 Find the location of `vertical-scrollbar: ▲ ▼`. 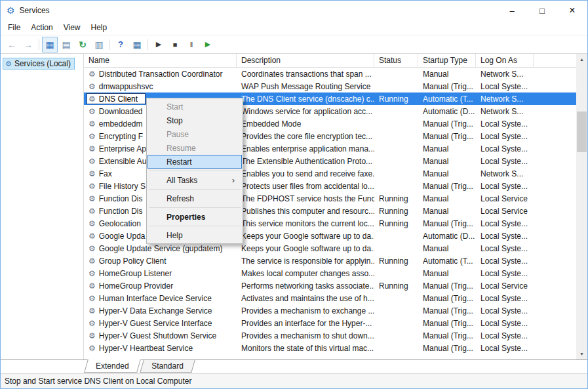

vertical-scrollbar: ▲ ▼ is located at coordinates (582, 207).